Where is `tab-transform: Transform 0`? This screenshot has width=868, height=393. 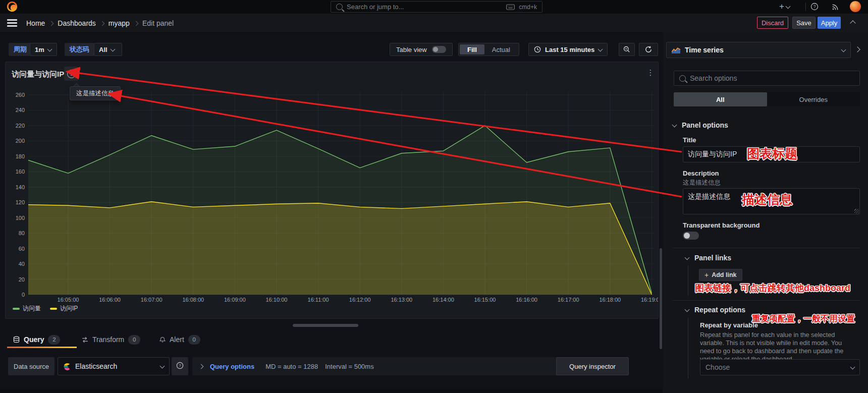
tab-transform: Transform 0 is located at coordinates (111, 340).